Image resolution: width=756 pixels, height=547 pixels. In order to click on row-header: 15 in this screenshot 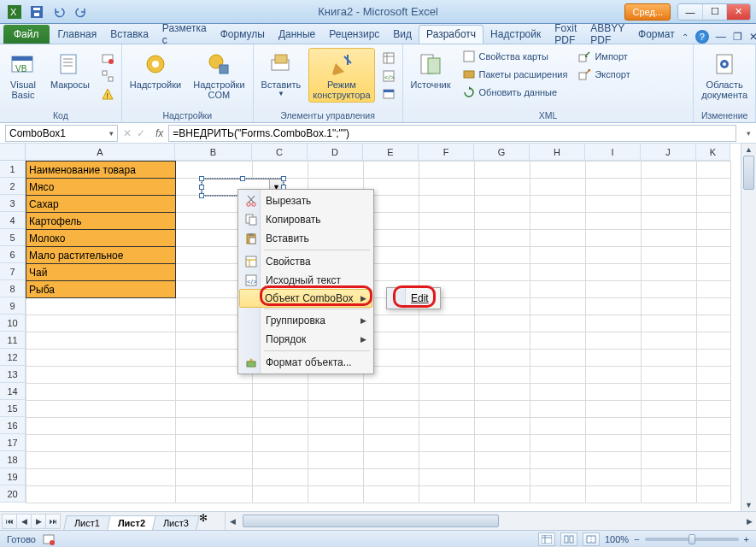, I will do `click(13, 409)`.